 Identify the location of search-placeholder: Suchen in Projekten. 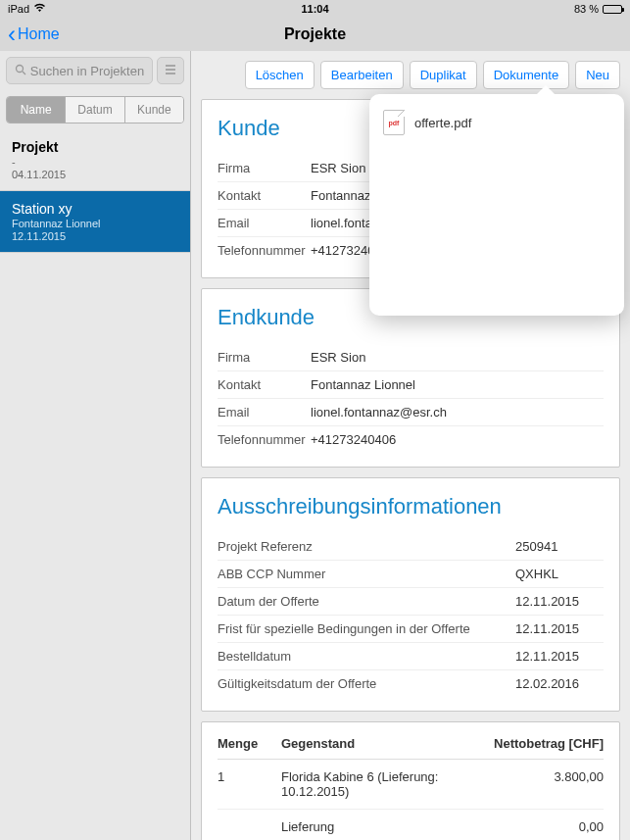
(87, 71).